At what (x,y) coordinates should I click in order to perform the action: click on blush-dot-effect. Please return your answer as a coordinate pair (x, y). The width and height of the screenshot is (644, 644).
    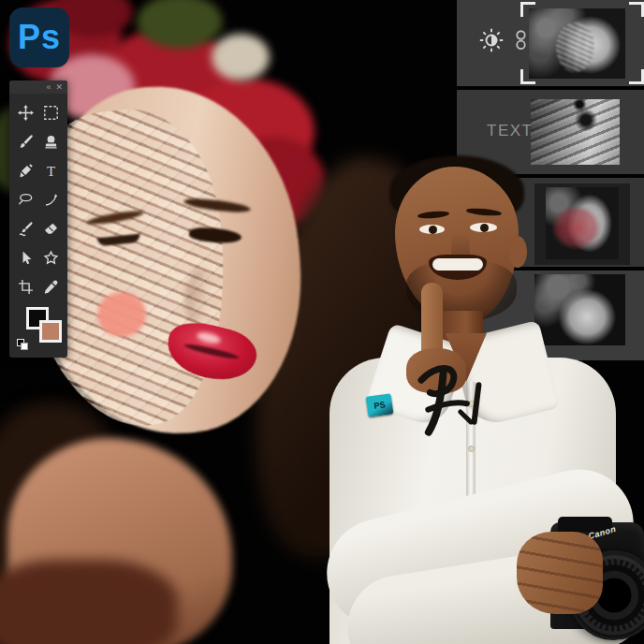
    Looking at the image, I should click on (122, 315).